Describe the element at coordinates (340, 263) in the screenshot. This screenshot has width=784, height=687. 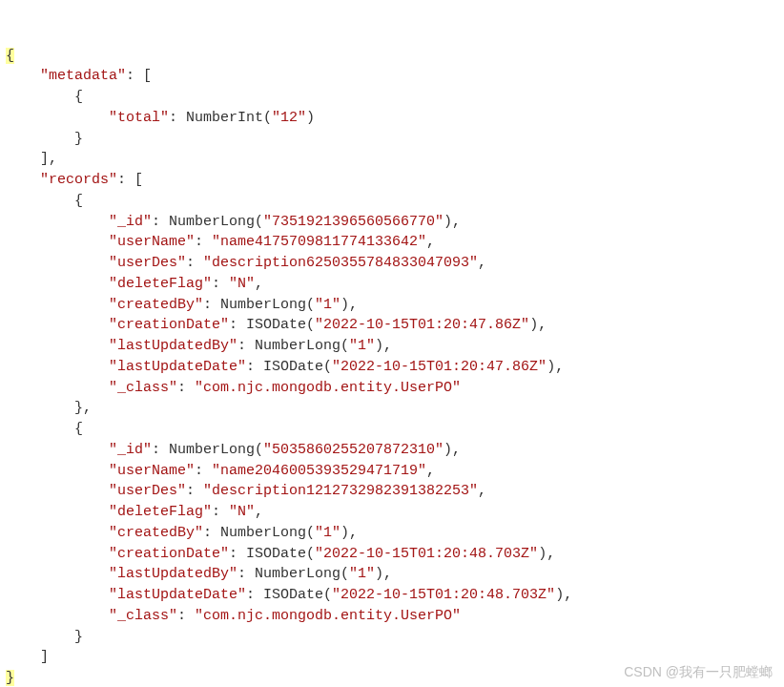
I see `r1-userDes-val: "description6250355784833047093"` at that location.